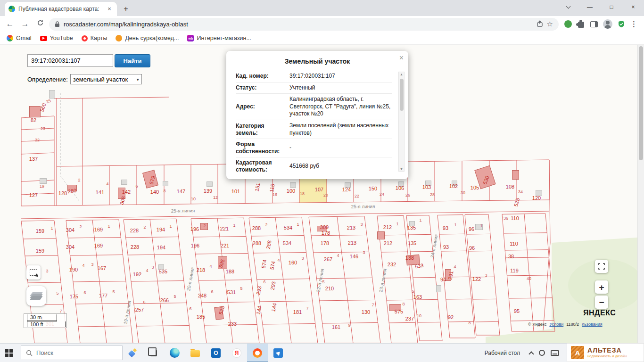  What do you see at coordinates (126, 192) in the screenshot?
I see `parcel-number: 142` at bounding box center [126, 192].